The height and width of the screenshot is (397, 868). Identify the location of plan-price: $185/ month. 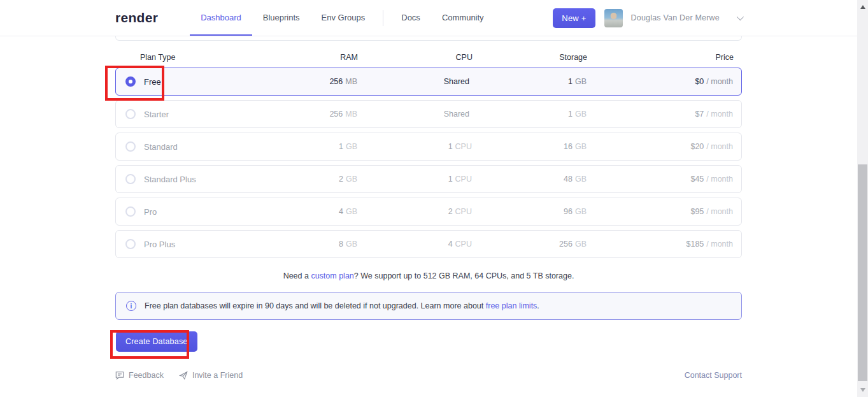
(660, 244).